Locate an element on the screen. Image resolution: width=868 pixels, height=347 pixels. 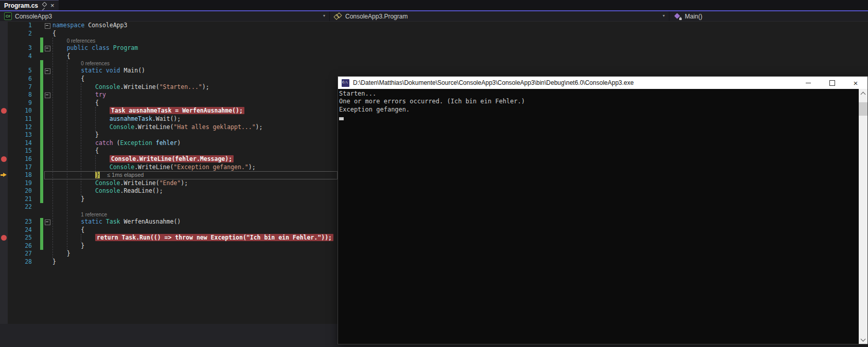
code-line-25: 25return Task.Run(() => throw new Except… is located at coordinates (169, 238).